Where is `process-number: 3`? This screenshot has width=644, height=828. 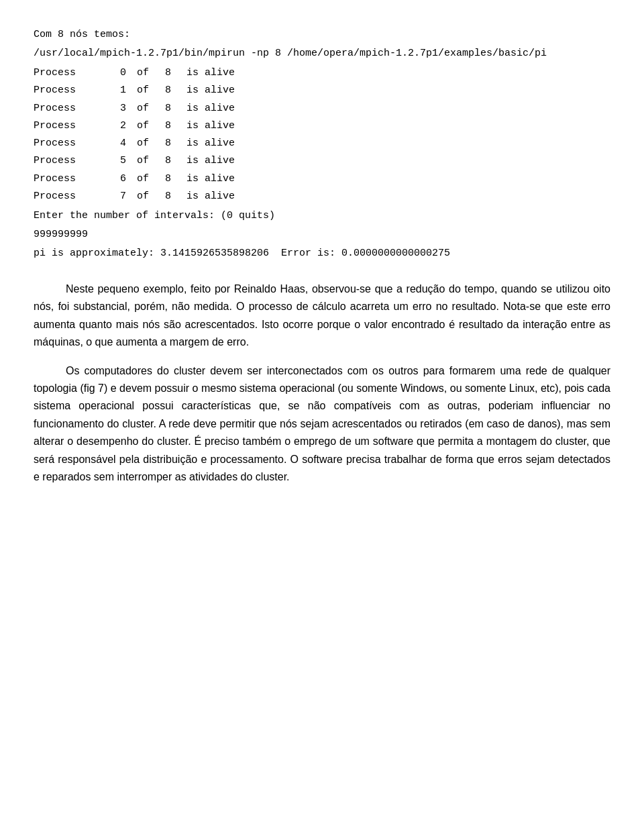
process-number: 3 is located at coordinates (117, 109).